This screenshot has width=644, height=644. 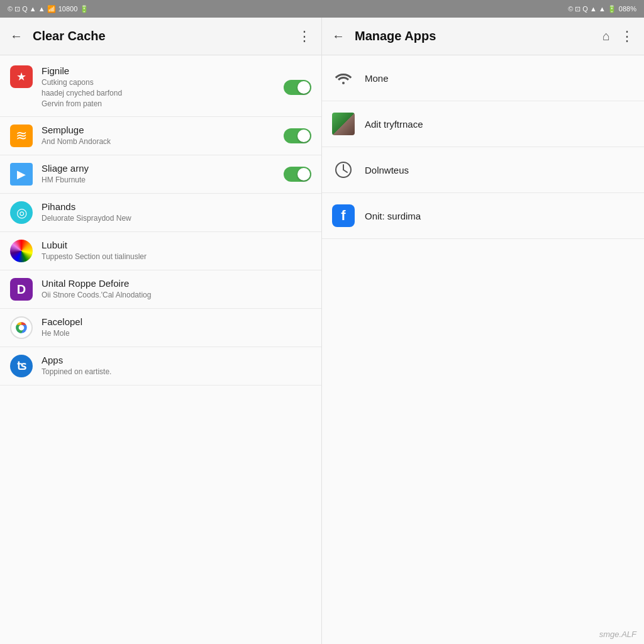 What do you see at coordinates (343, 78) in the screenshot?
I see `wifi-icon` at bounding box center [343, 78].